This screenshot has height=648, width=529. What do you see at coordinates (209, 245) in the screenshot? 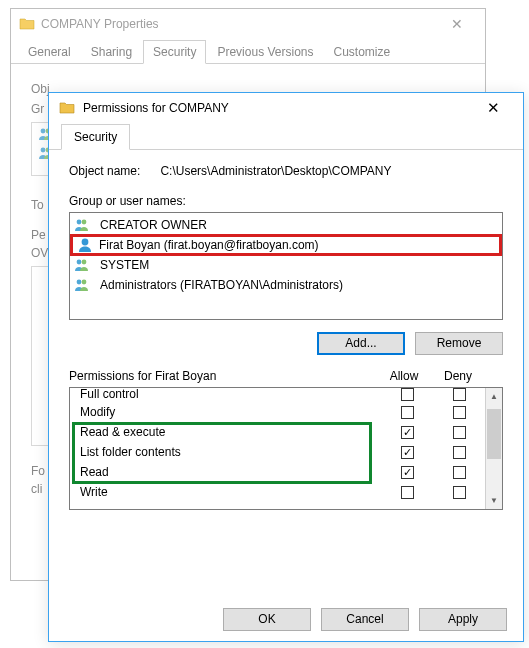
I see `list-item-label: Firat Boyan (firat.boyan@firatboyan.com)` at bounding box center [209, 245].